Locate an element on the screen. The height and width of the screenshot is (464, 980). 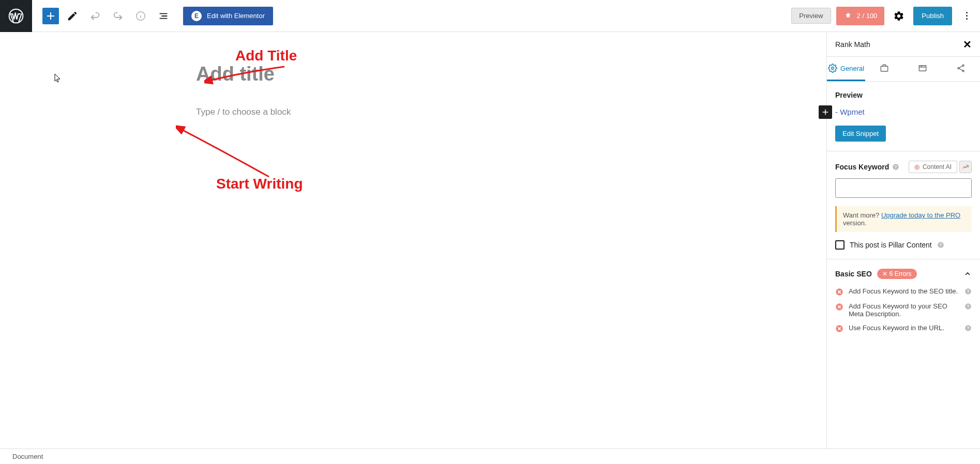
x-icon: ✕ is located at coordinates (885, 274).